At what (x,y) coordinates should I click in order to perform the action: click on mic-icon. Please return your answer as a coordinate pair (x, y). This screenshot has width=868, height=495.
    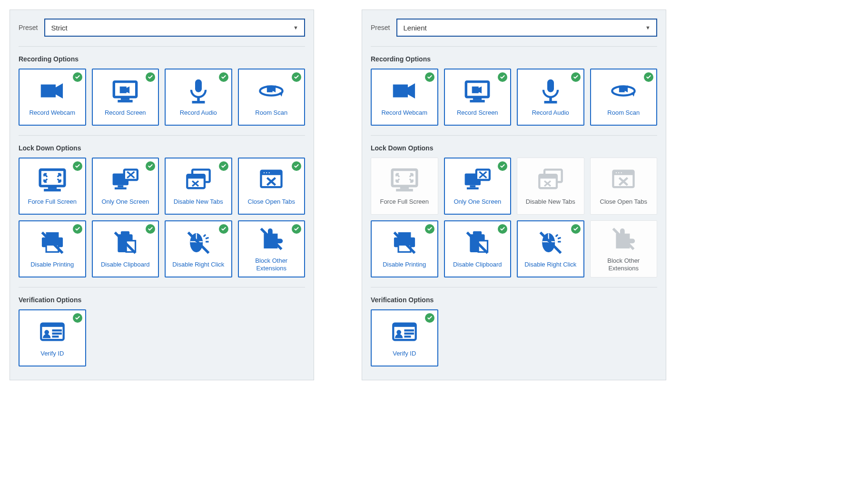
    Looking at the image, I should click on (198, 91).